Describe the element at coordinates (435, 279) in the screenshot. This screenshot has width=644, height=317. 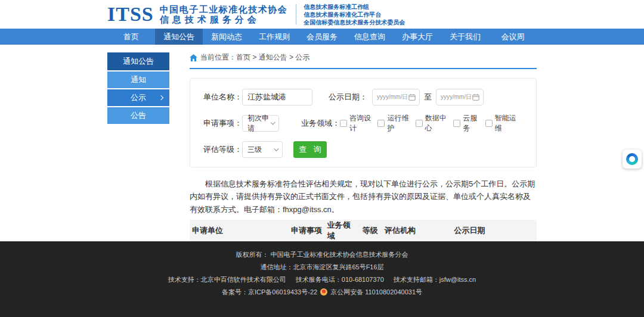
I see `footer-support-email: 技术支持邮箱：jsfw@itss.cn` at that location.